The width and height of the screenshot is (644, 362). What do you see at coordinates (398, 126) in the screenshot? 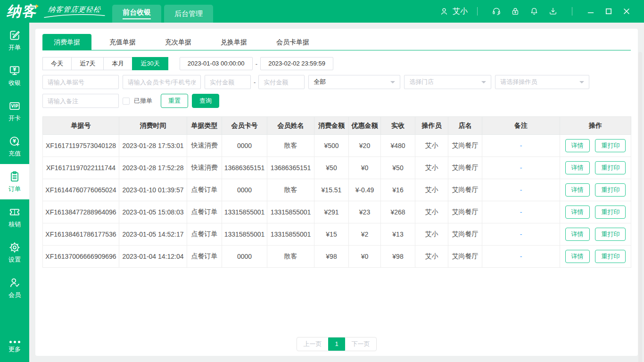
I see `col-paid: 实收` at bounding box center [398, 126].